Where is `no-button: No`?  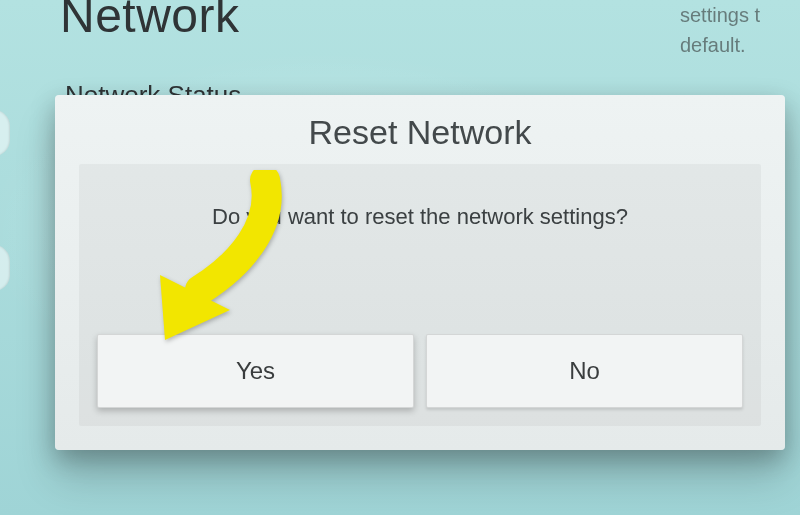
no-button: No is located at coordinates (584, 371).